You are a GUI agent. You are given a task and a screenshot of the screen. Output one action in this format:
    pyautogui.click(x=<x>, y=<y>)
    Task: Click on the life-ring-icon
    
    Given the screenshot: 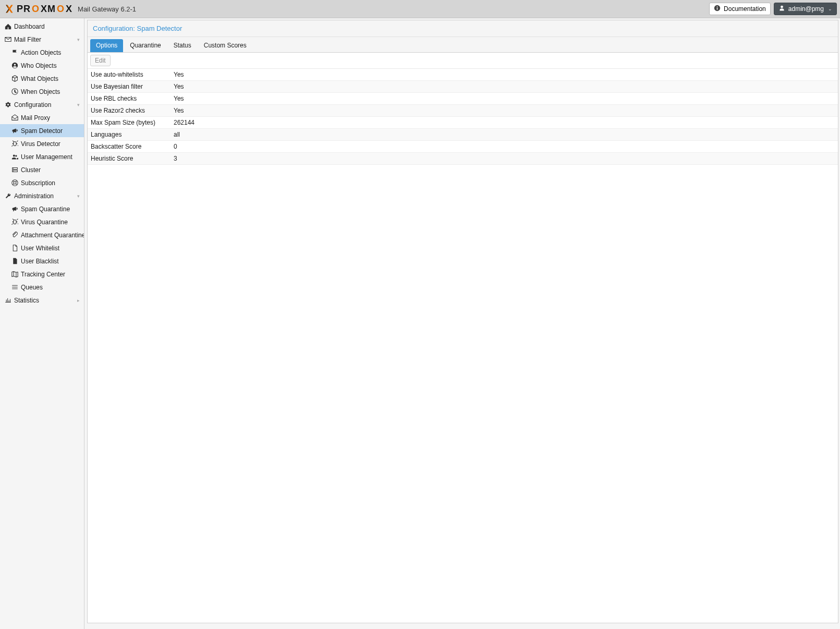 What is the action you would take?
    pyautogui.click(x=15, y=183)
    